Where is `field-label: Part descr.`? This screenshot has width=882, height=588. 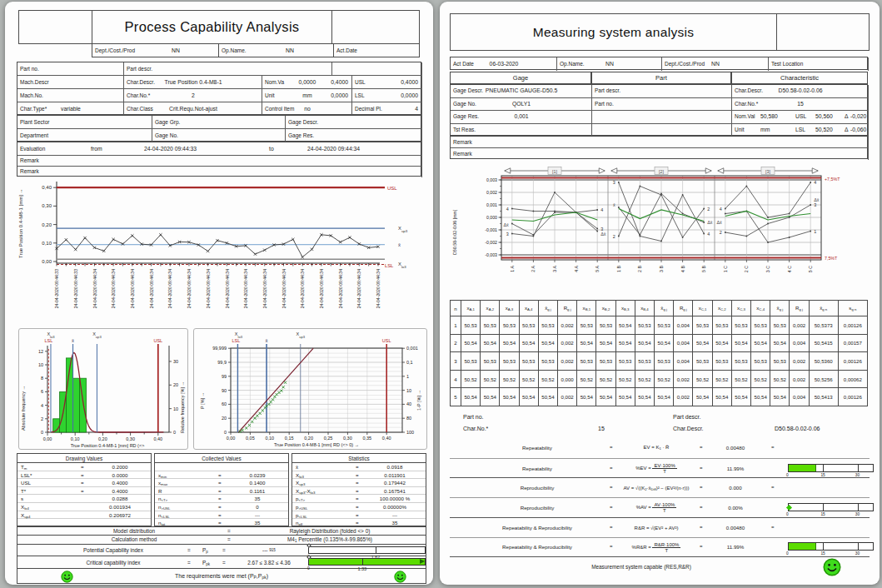
field-label: Part descr. is located at coordinates (608, 90).